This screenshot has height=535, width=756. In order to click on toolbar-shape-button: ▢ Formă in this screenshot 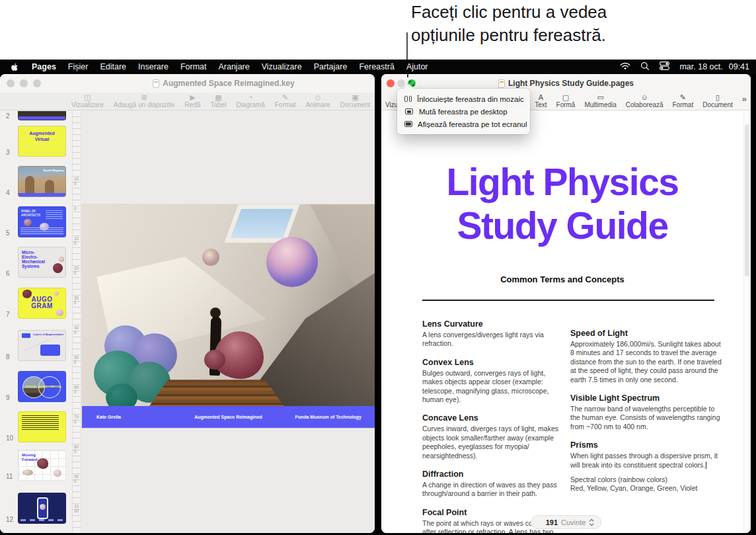, I will do `click(566, 101)`.